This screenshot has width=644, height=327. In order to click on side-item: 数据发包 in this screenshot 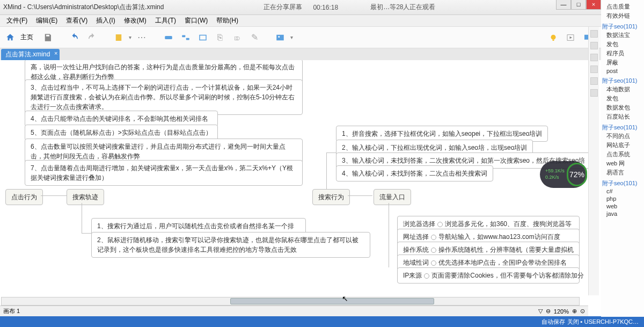, I will do `click(623, 107)`.